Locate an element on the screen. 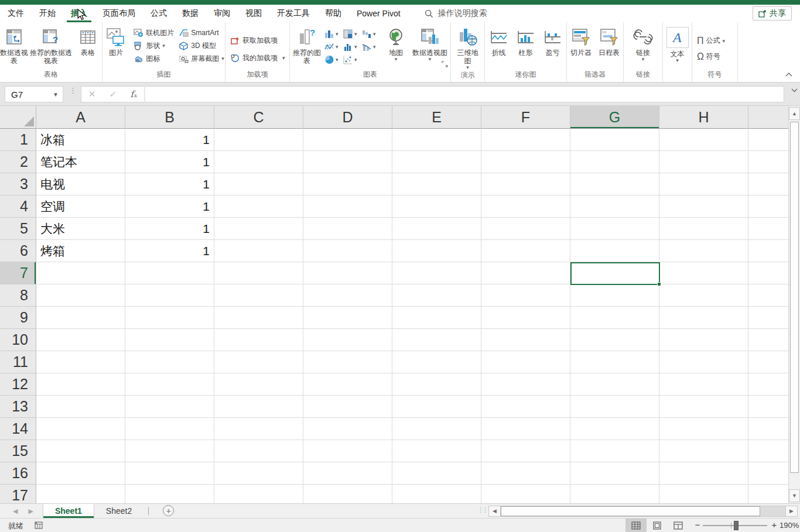 The width and height of the screenshot is (800, 532). cell-F14 is located at coordinates (526, 429).